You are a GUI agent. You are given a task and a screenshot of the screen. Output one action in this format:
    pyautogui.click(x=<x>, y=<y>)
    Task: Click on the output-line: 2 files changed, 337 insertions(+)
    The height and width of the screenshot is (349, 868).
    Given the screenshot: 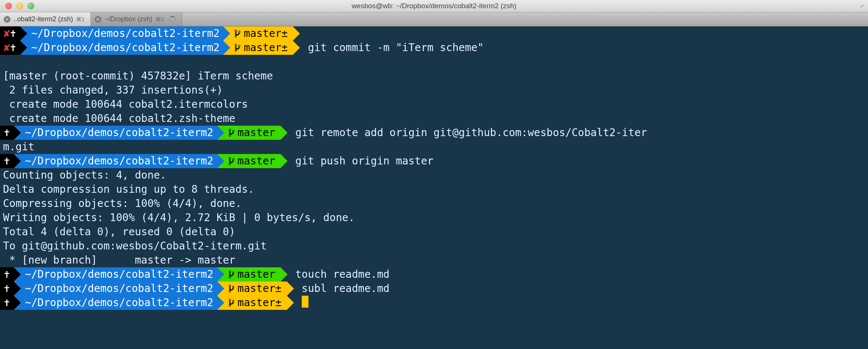 What is the action you would take?
    pyautogui.click(x=434, y=90)
    